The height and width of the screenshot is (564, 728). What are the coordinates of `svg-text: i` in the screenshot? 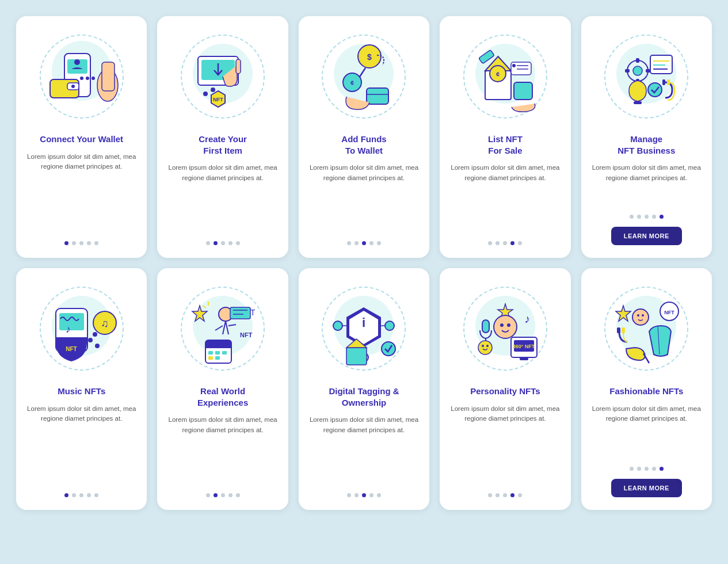 It's located at (364, 322).